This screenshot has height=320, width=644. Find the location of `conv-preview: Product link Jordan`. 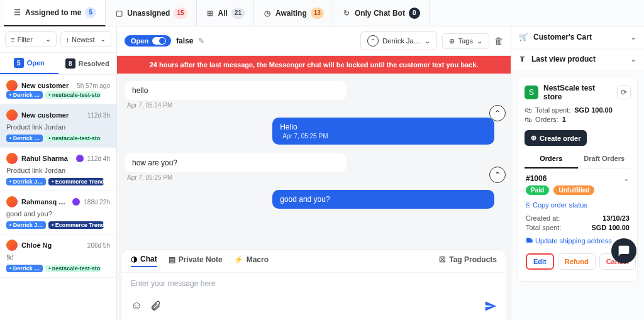

conv-preview: Product link Jordan is located at coordinates (58, 170).